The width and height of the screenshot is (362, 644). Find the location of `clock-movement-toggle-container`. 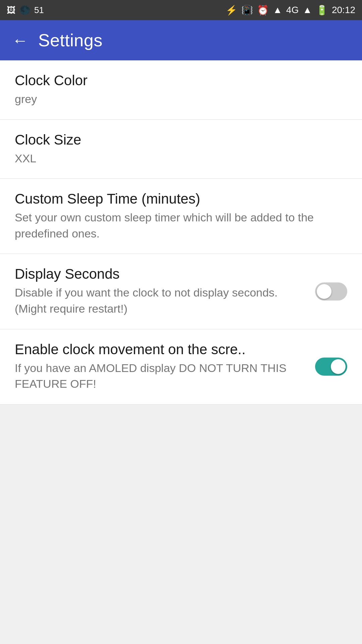

clock-movement-toggle-container is located at coordinates (331, 367).